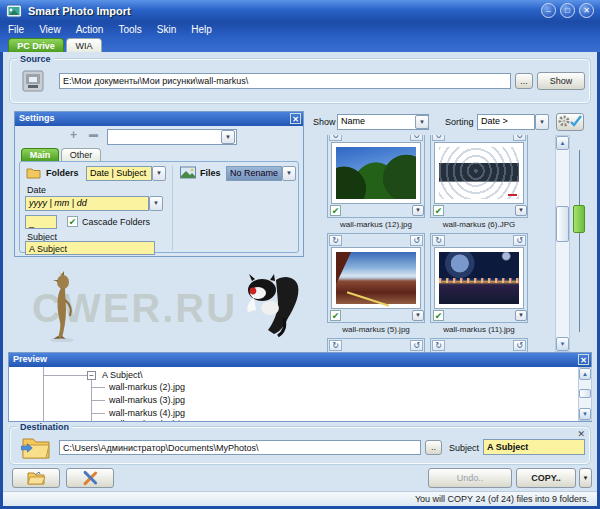 The height and width of the screenshot is (509, 600). I want to click on minimize-button: –, so click(548, 10).